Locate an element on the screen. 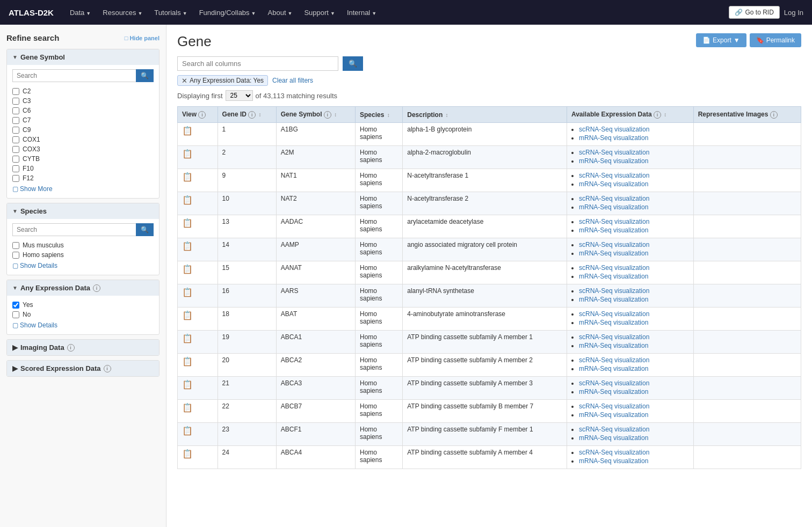 The width and height of the screenshot is (812, 527). checkbox-cox1-input is located at coordinates (16, 140).